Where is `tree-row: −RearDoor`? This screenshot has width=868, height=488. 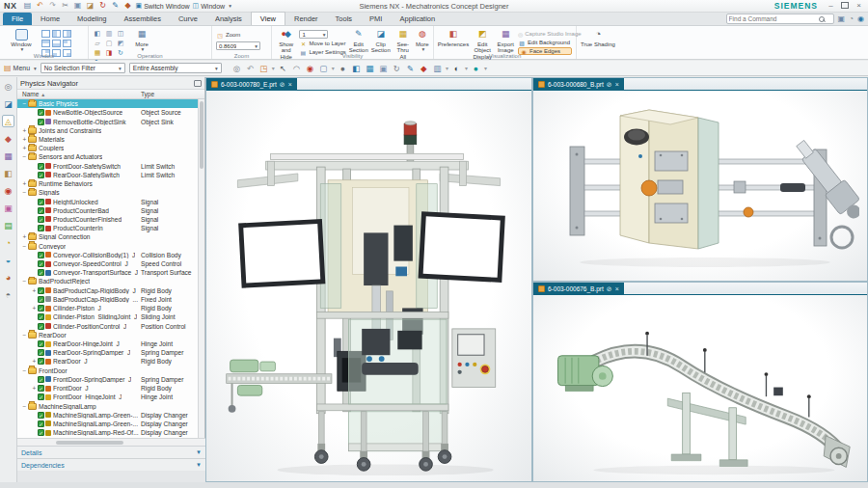 tree-row: −RearDoor is located at coordinates (108, 336).